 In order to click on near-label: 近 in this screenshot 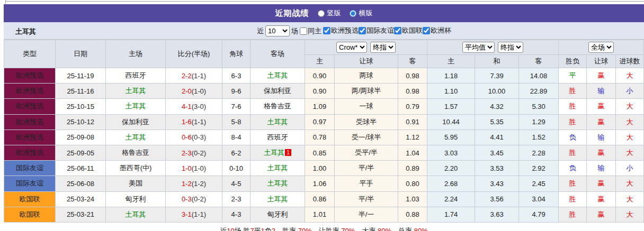, I will do `click(261, 31)`.